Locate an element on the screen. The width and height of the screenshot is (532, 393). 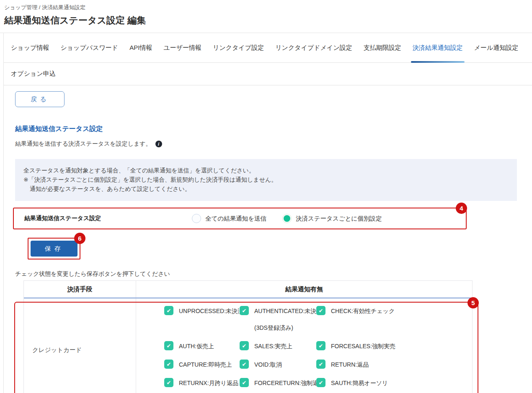
tab-payment-result-notification-settings: 決済結果通知設定 is located at coordinates (438, 48).